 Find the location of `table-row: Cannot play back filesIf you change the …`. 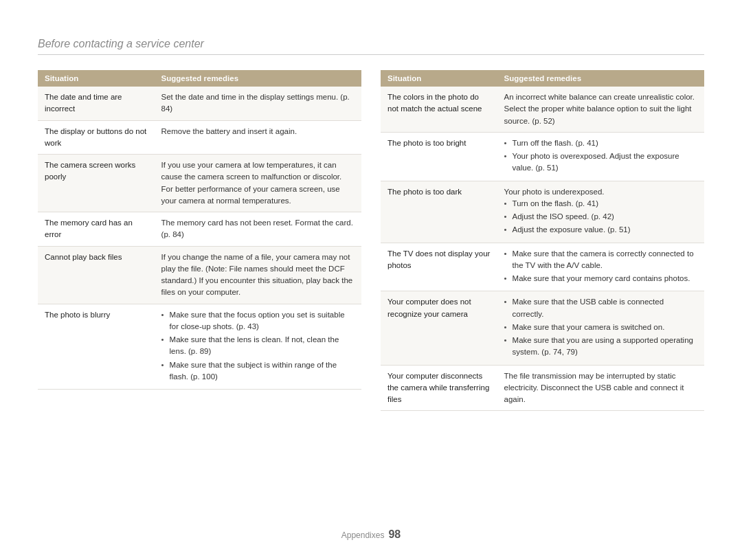

table-row: Cannot play back filesIf you change the … is located at coordinates (199, 275).